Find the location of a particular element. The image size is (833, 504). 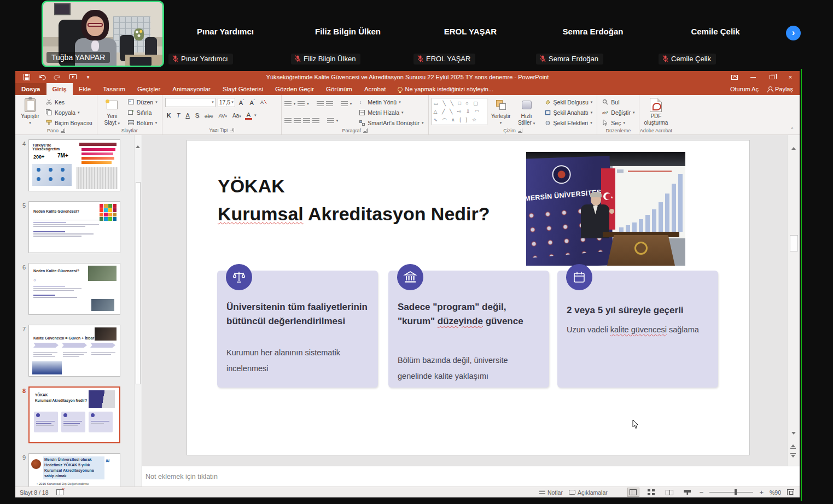

tab-slideshow: Slayt Gösterisi is located at coordinates (243, 89).